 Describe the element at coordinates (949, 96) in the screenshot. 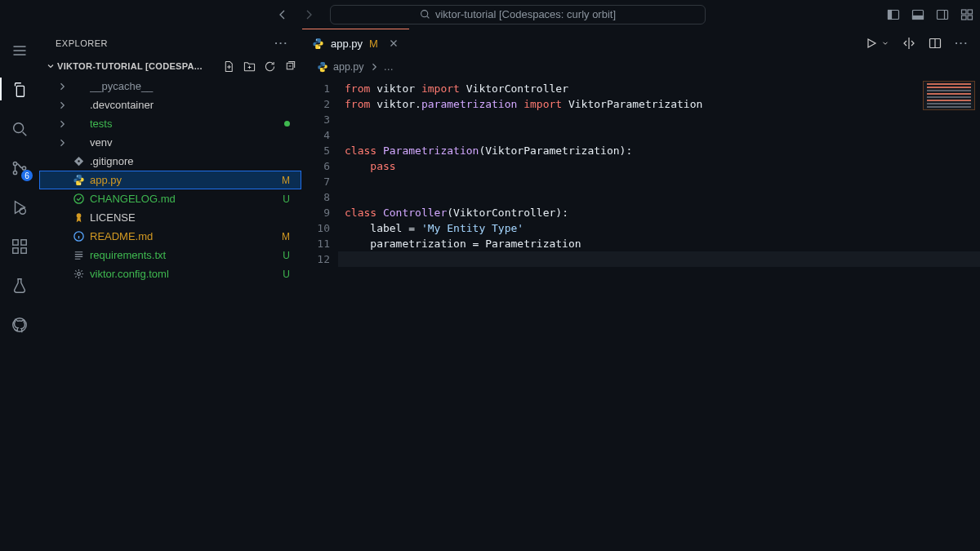

I see `minimap` at that location.